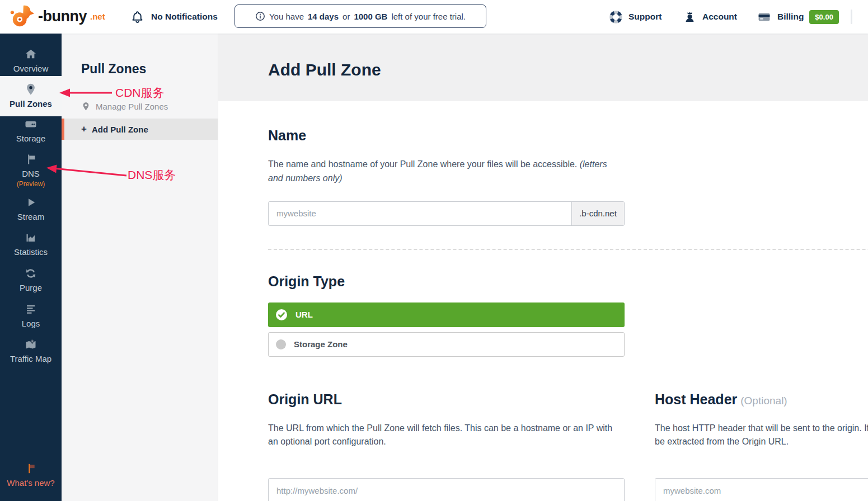  I want to click on origin-type-option-url: URL, so click(447, 315).